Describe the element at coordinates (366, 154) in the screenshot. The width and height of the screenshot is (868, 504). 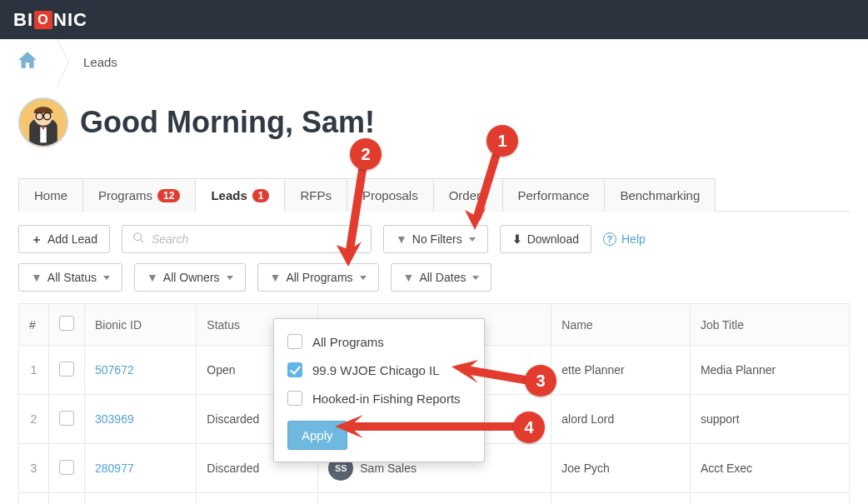
I see `annotation-2: 2` at that location.